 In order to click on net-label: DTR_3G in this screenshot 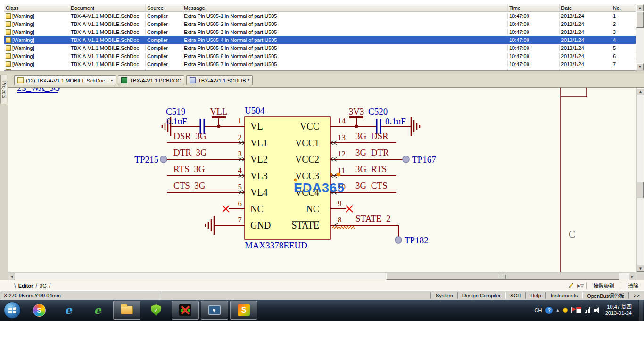, I will do `click(190, 153)`.